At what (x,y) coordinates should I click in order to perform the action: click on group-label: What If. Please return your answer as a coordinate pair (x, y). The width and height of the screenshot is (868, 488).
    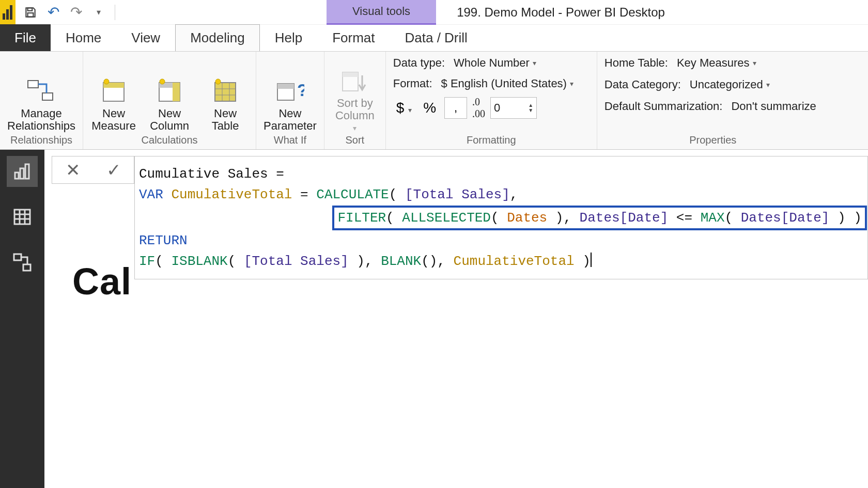
    Looking at the image, I should click on (290, 140).